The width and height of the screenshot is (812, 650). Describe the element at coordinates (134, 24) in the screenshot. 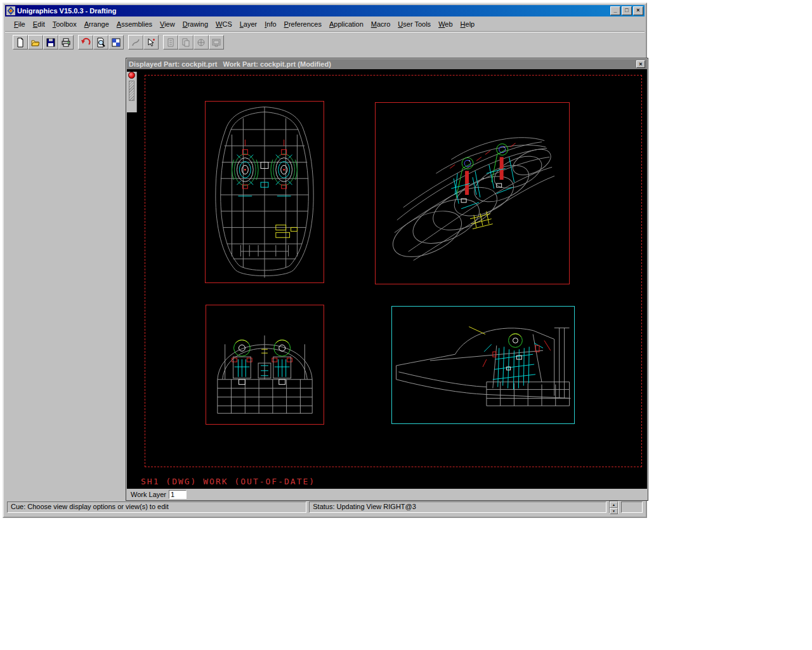

I see `menu-item-assemblies: Assemblies` at that location.